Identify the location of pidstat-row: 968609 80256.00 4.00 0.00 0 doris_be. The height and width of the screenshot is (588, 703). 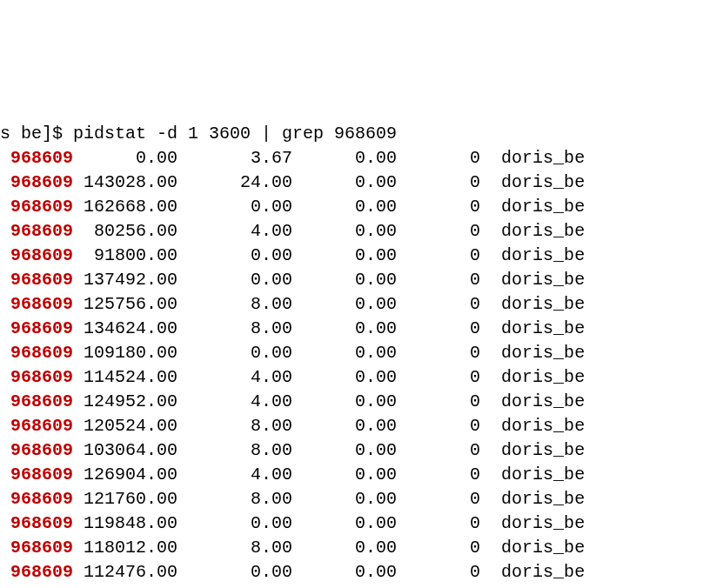
(352, 231).